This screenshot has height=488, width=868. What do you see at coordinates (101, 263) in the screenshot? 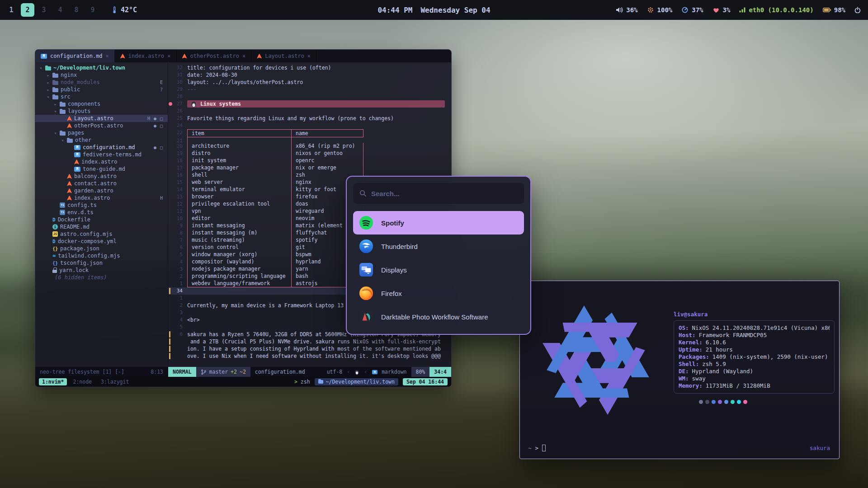
I see `tree-item: tsconfig.json` at bounding box center [101, 263].